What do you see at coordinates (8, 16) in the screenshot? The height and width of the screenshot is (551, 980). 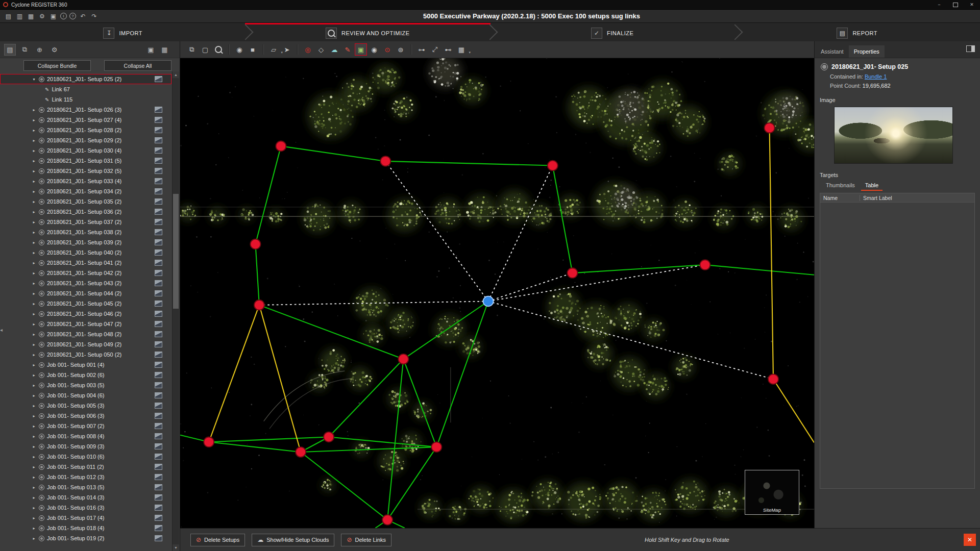 I see `new-project-icon: ▤` at bounding box center [8, 16].